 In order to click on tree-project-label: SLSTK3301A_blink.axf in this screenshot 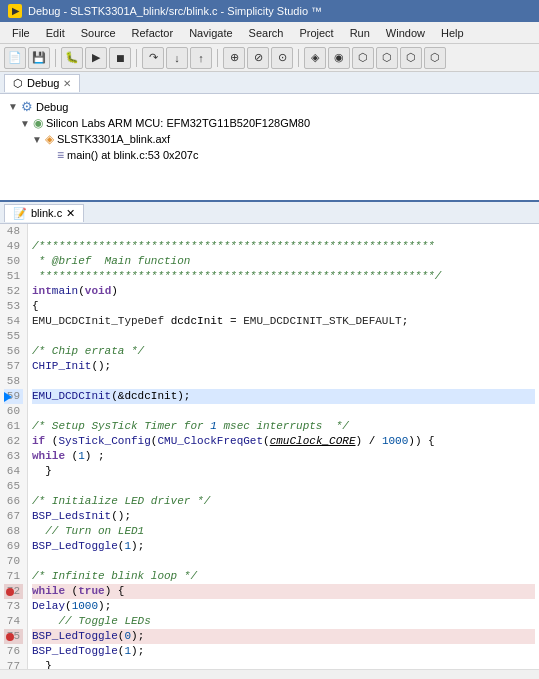, I will do `click(114, 139)`.